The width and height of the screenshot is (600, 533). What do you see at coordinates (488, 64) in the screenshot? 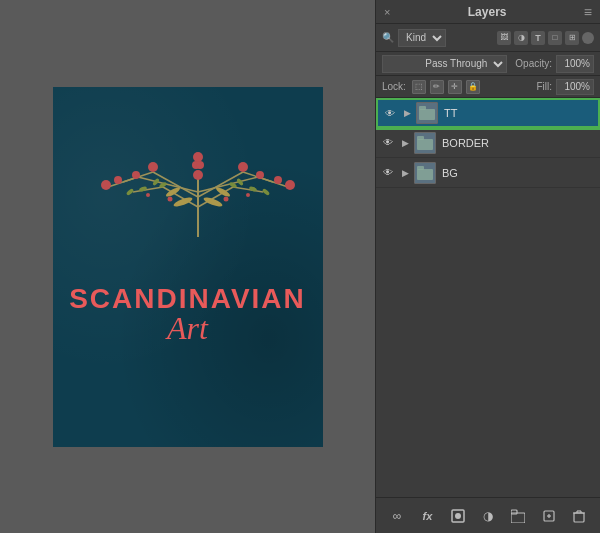
I see `blend-mode-row: Pass Through Normal Multiply Screen Over…` at bounding box center [488, 64].